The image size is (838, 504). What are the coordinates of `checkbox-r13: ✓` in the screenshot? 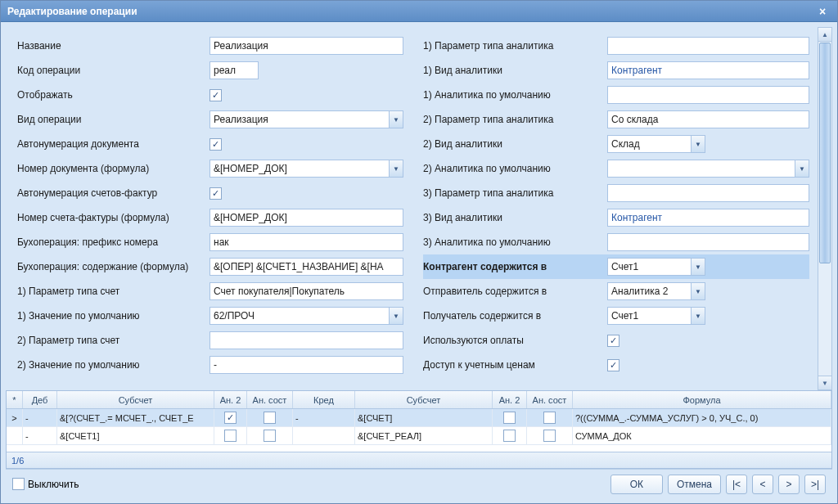 It's located at (614, 365).